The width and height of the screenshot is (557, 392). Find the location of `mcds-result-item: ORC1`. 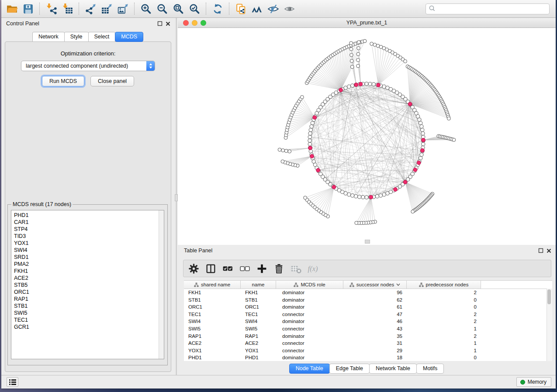

mcds-result-item: ORC1 is located at coordinates (86, 292).